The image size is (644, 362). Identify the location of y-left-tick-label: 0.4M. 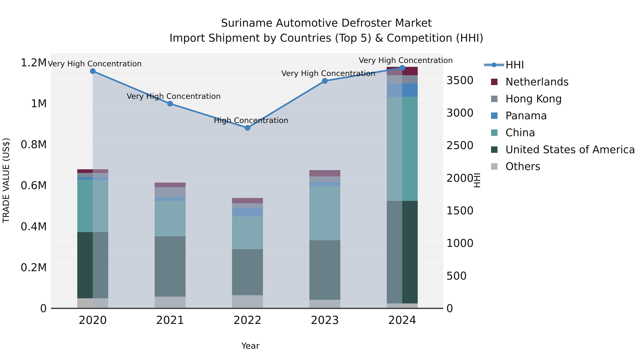
(34, 227).